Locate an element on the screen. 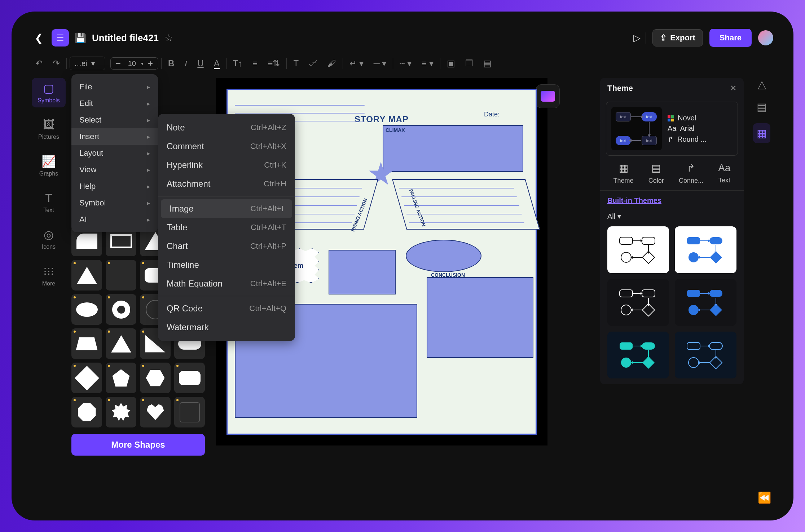  group-icon: ▣ is located at coordinates (451, 63).